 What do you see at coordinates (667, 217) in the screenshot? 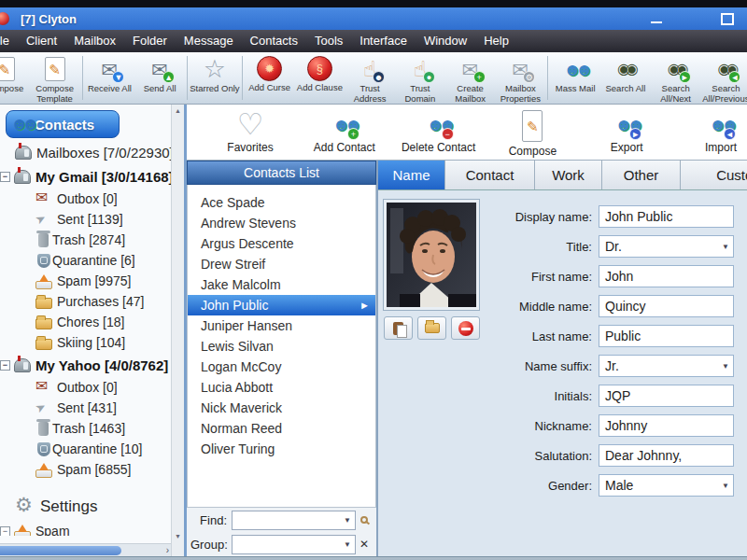
I see `display-name-input: John Public` at bounding box center [667, 217].